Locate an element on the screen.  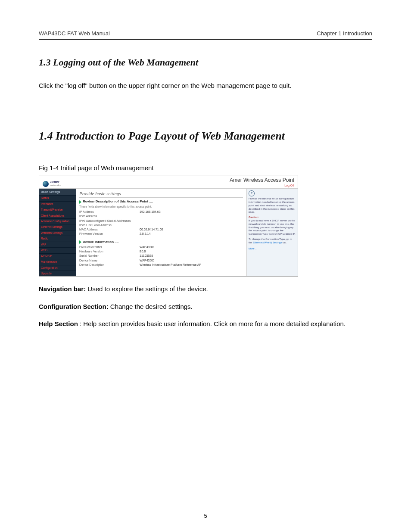
section-1-4-heading: 1.4 Introduction to Page Layout of Web M… is located at coordinates (206, 136).